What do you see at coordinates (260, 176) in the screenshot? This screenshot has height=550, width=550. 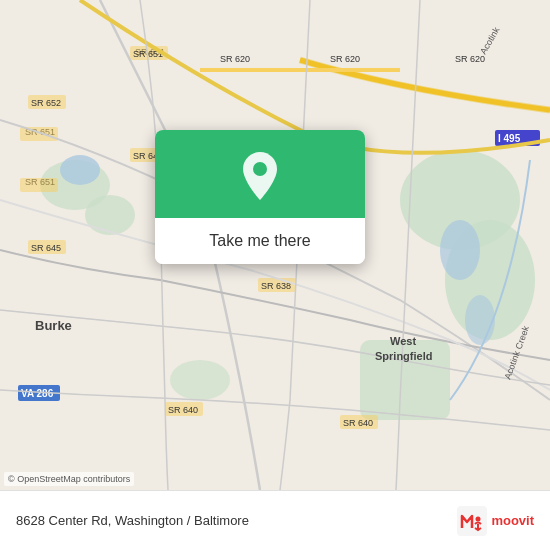 I see `location-pin-icon` at bounding box center [260, 176].